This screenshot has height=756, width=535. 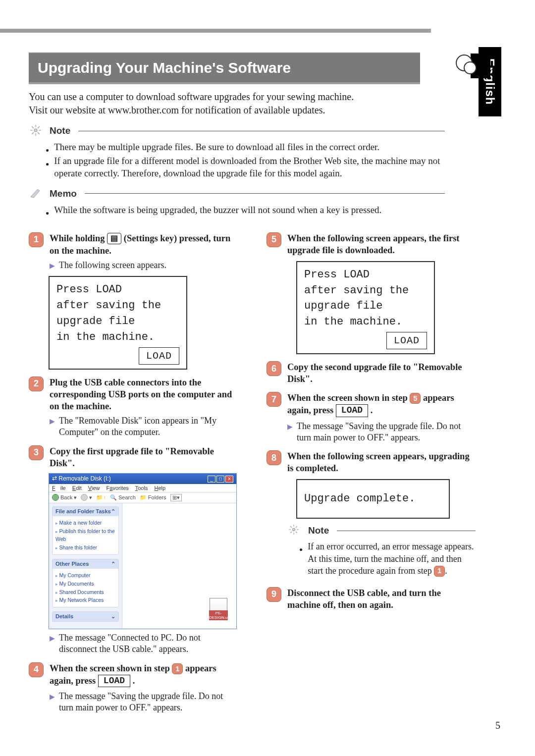 I want to click on menu-item: Help, so click(x=160, y=488).